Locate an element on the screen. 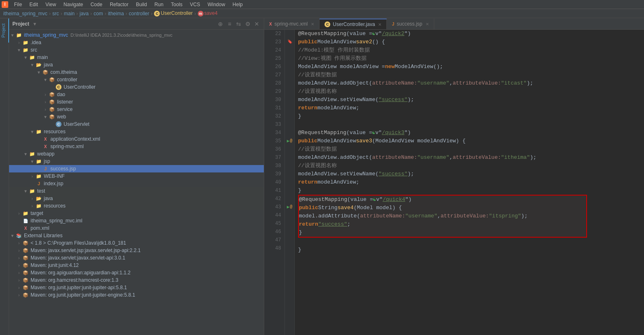  menu-run: Run is located at coordinates (159, 5).